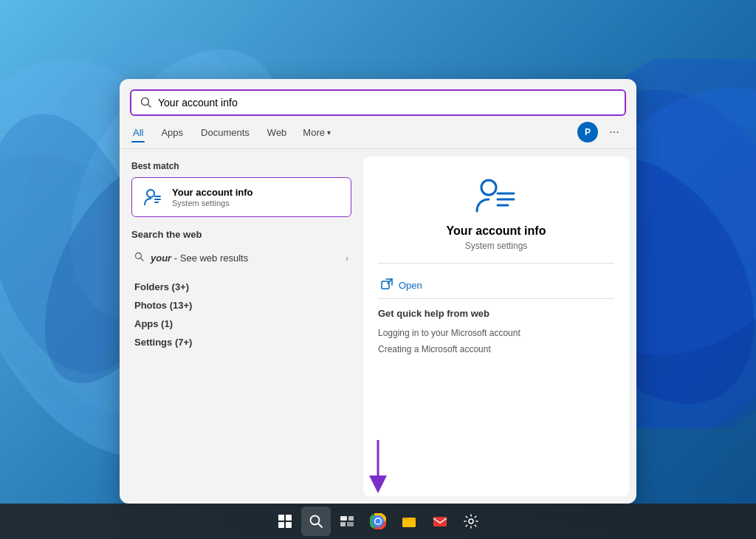 This screenshot has height=539, width=756. Describe the element at coordinates (387, 285) in the screenshot. I see `open-icon` at that location.